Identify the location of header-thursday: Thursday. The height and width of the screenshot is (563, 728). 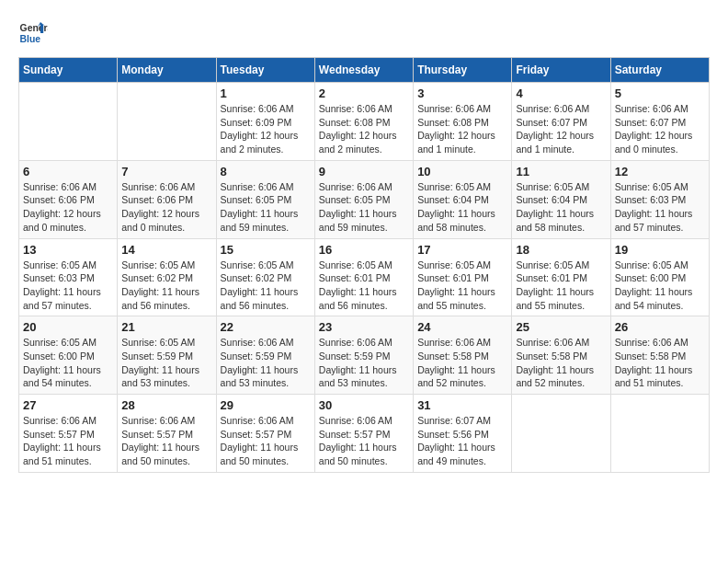
(463, 70).